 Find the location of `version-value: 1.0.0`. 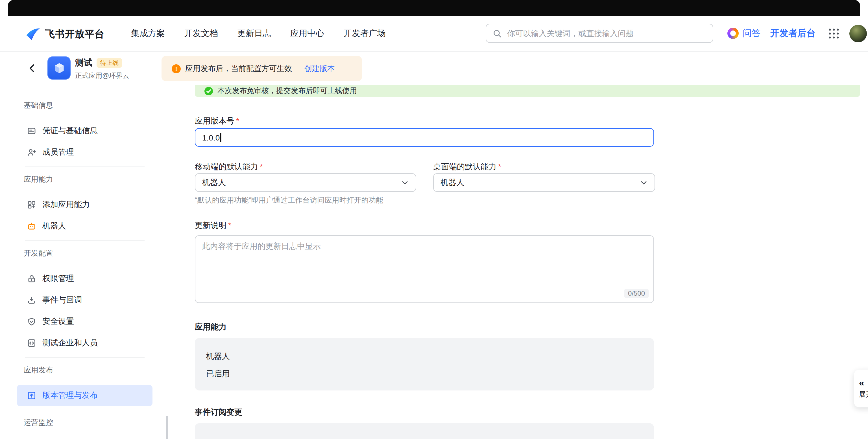

version-value: 1.0.0 is located at coordinates (211, 137).